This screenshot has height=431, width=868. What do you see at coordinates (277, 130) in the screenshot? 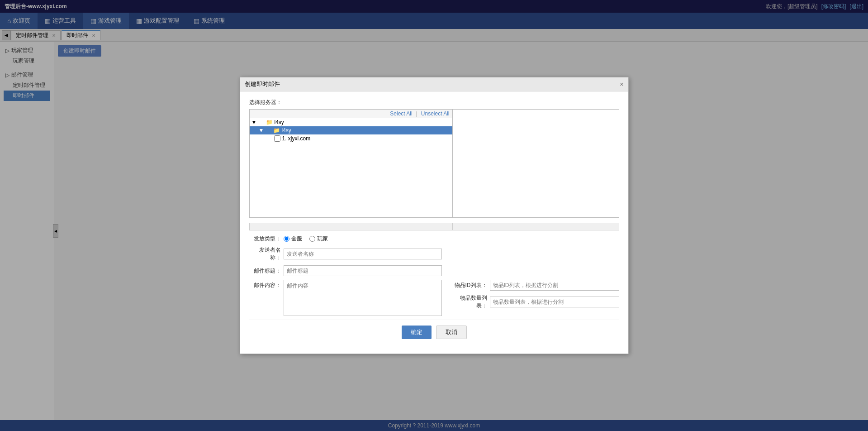
I see `folder-icon-group: 📁` at bounding box center [277, 130].